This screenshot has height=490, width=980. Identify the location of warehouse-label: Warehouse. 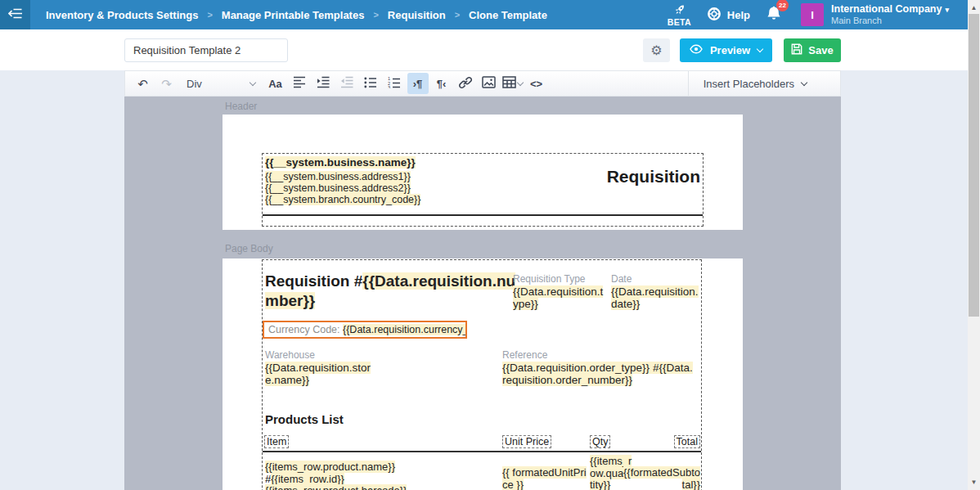
(321, 355).